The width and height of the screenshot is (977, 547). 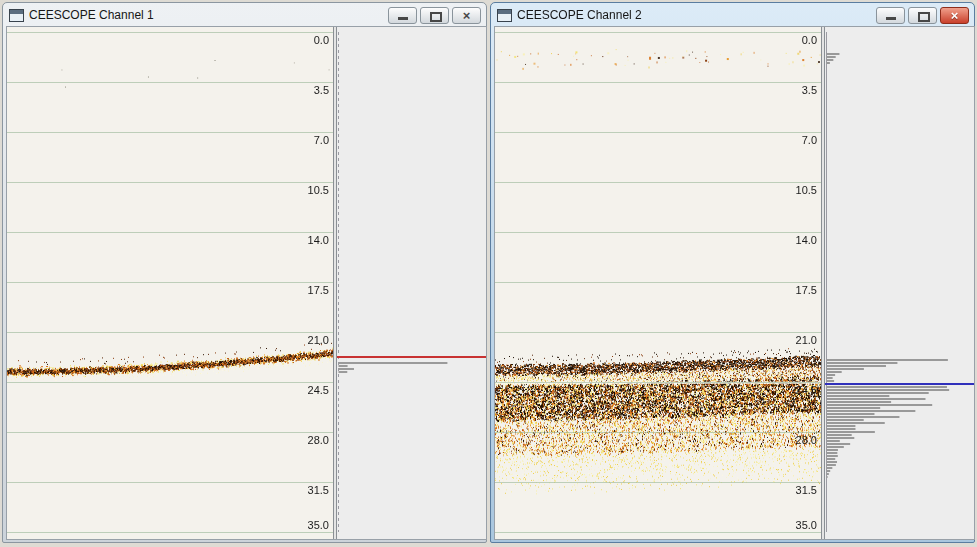 What do you see at coordinates (696, 15) in the screenshot?
I see `window-title: CEESCOPE Channel 2` at bounding box center [696, 15].